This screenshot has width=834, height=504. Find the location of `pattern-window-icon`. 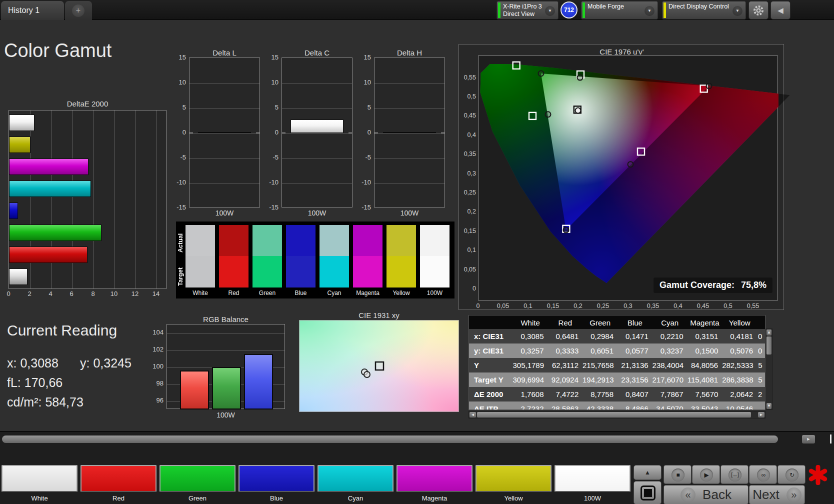

pattern-window-icon is located at coordinates (648, 493).